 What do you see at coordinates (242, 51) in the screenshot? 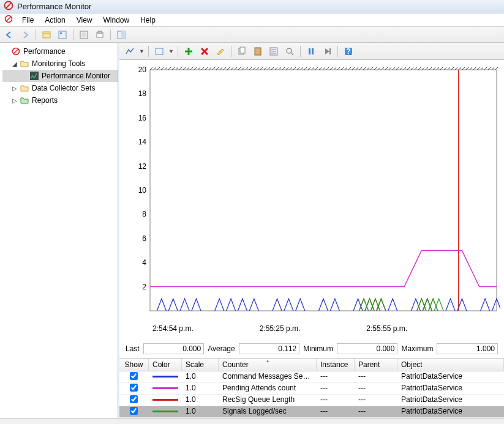
I see `copy-button` at bounding box center [242, 51].